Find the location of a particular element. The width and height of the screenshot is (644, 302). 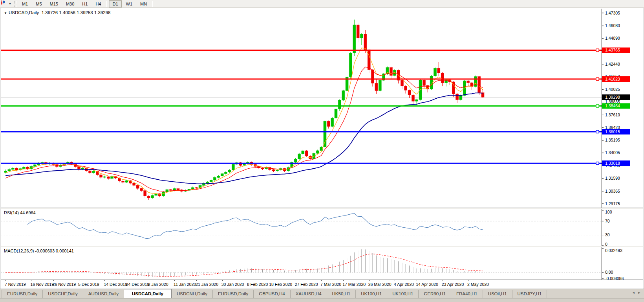

svg-text: 0.032493 is located at coordinates (614, 250).